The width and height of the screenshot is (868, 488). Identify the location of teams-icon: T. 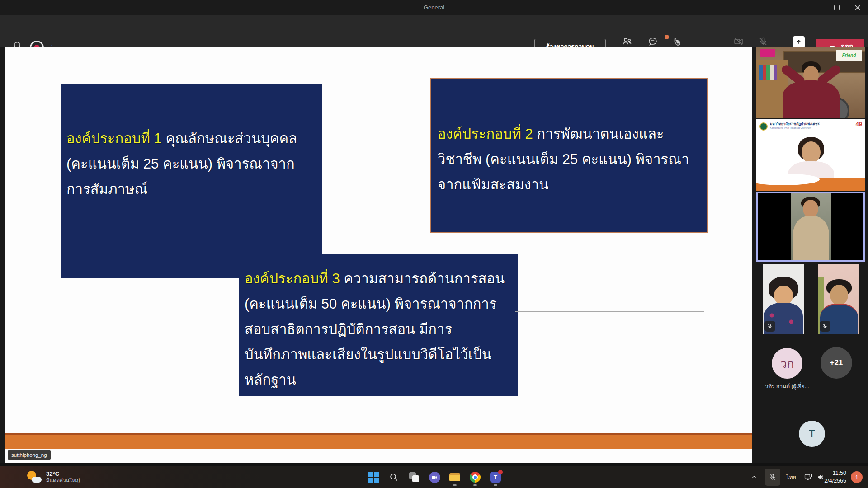
(495, 477).